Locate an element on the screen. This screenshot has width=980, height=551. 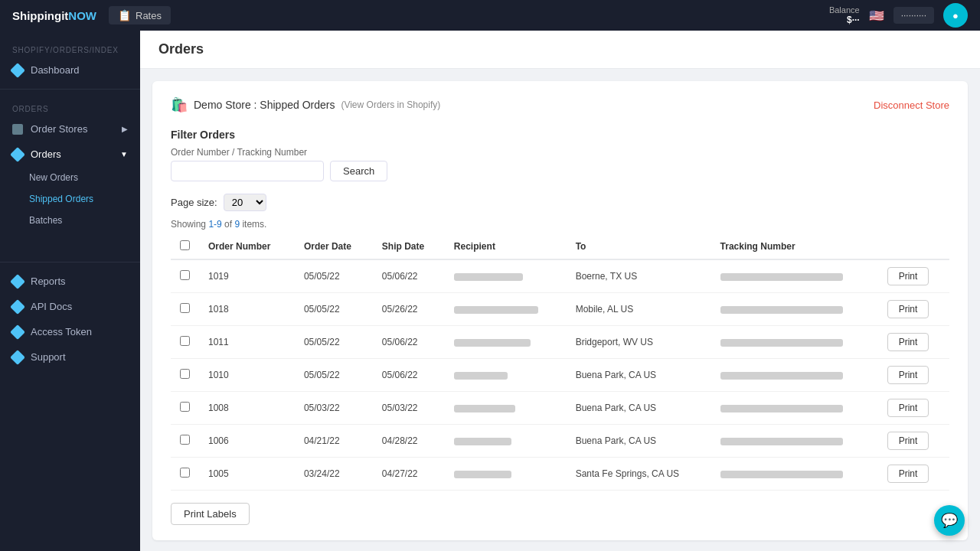
order-date-cell: 03/24/22 is located at coordinates (334, 474).